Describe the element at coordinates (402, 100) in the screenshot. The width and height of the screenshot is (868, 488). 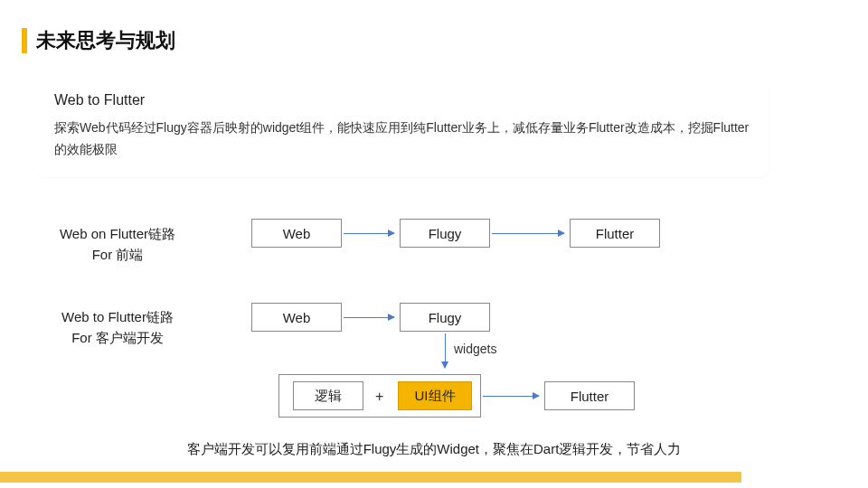
I see `card-title: Web to Flutter` at that location.